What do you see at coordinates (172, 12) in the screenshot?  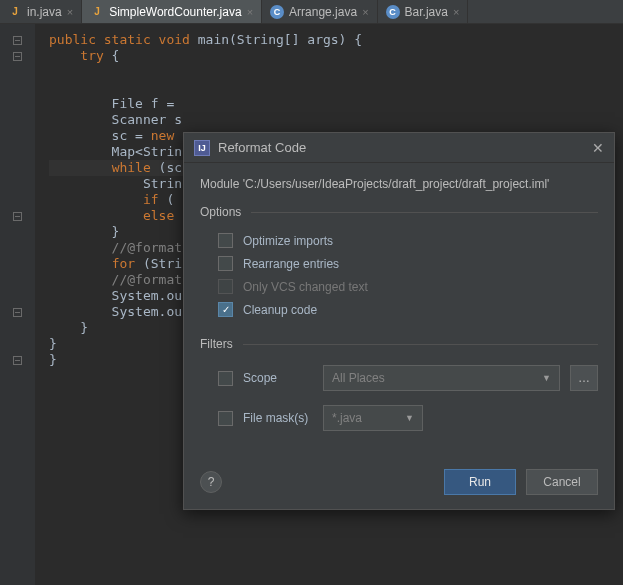 I see `tab-simplewordcounter: J SimpleWordCounter.java ×` at bounding box center [172, 12].